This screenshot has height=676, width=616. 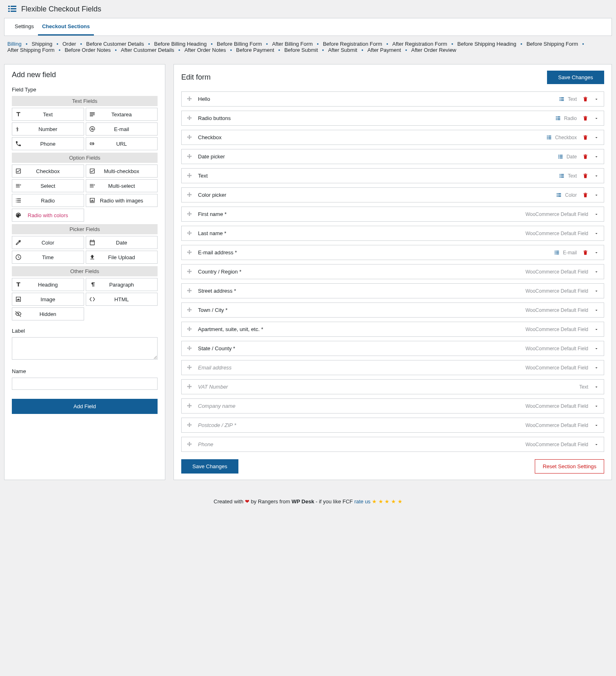 What do you see at coordinates (85, 349) in the screenshot?
I see `field-label-input` at bounding box center [85, 349].